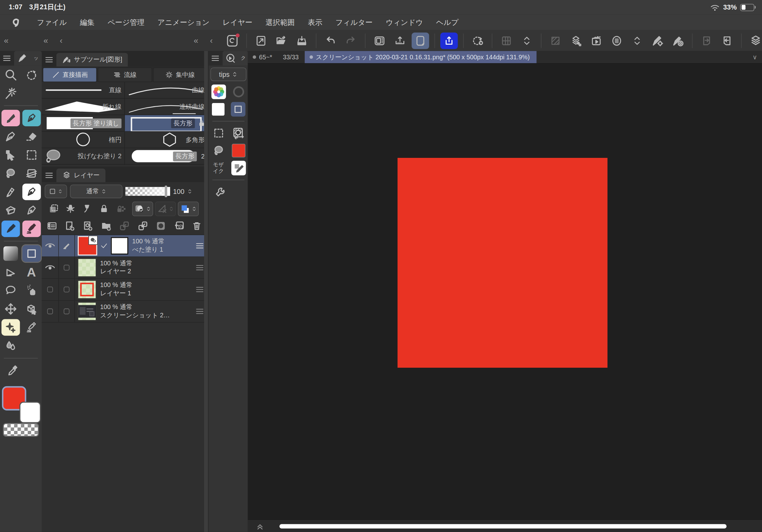  Describe the element at coordinates (238, 151) in the screenshot. I see `red-color-item` at that location.